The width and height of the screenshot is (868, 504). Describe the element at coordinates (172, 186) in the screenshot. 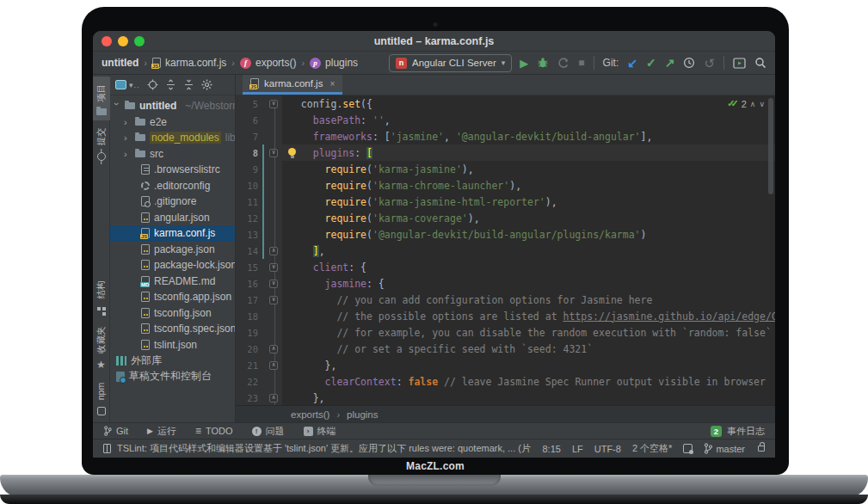

I see `tree-item: .editorconfig` at that location.